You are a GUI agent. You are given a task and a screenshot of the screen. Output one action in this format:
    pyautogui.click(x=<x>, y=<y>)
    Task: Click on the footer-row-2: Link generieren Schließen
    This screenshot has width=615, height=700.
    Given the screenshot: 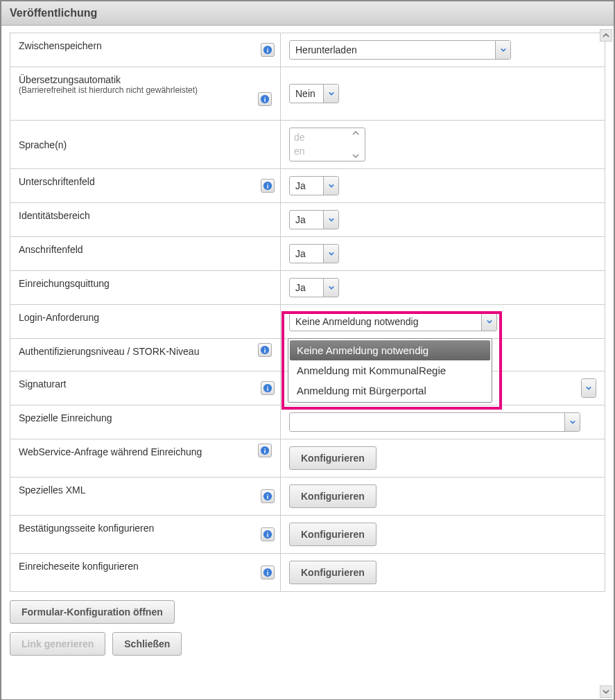 What is the action you would take?
    pyautogui.click(x=308, y=644)
    